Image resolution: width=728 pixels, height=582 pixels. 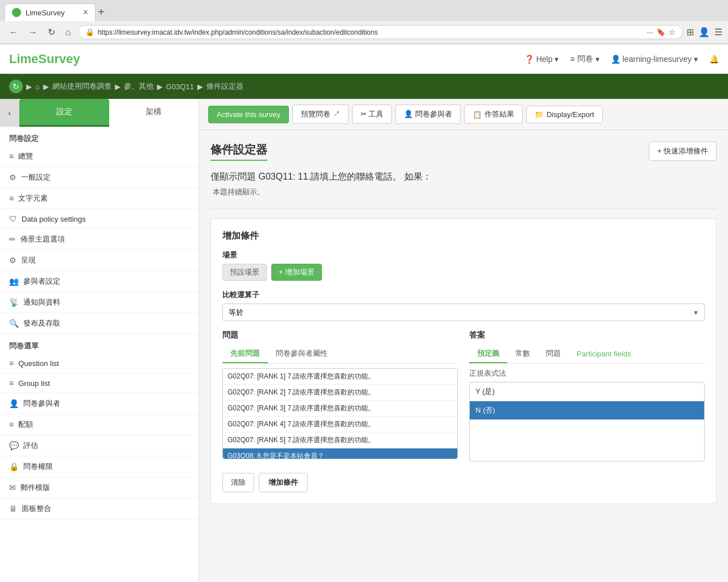 What do you see at coordinates (523, 354) in the screenshot?
I see `tab-answer-constant: 常數` at bounding box center [523, 354].